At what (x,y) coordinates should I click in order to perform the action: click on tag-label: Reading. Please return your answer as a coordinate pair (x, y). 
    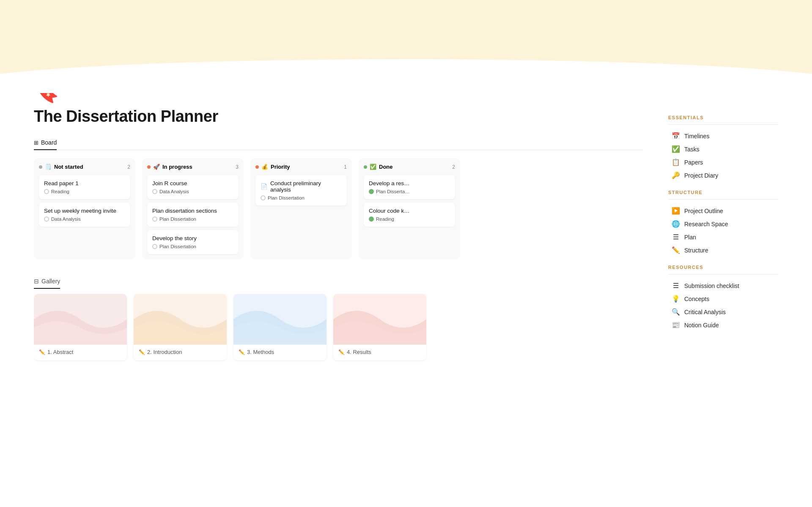
    Looking at the image, I should click on (385, 219).